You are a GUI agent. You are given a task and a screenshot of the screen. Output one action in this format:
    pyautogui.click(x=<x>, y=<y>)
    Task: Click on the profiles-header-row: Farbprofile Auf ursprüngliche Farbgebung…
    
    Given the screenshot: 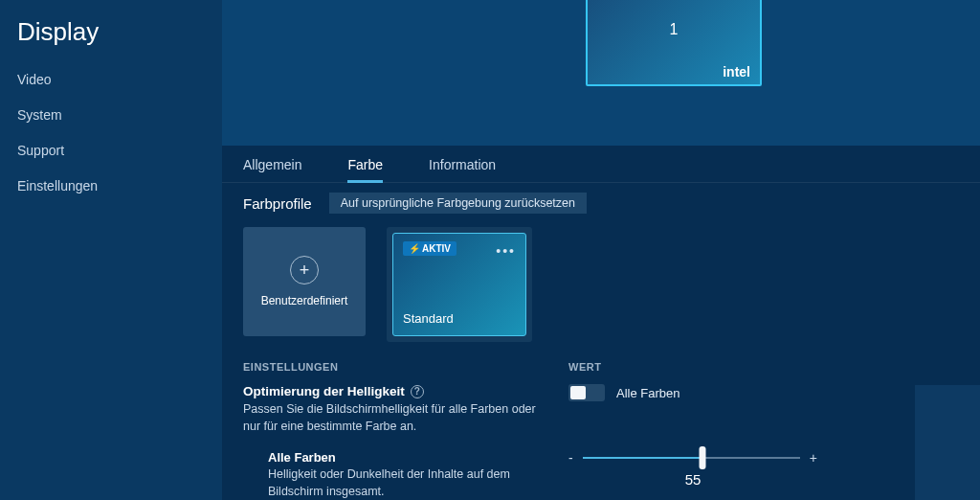 What is the action you would take?
    pyautogui.click(x=601, y=201)
    